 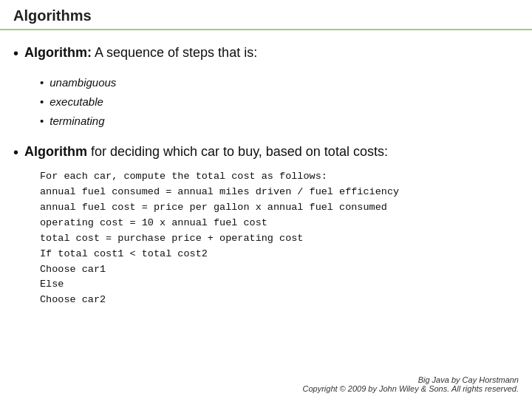 What do you see at coordinates (279, 177) in the screenshot?
I see `code-line-1: For each car, compute the total cost as …` at bounding box center [279, 177].